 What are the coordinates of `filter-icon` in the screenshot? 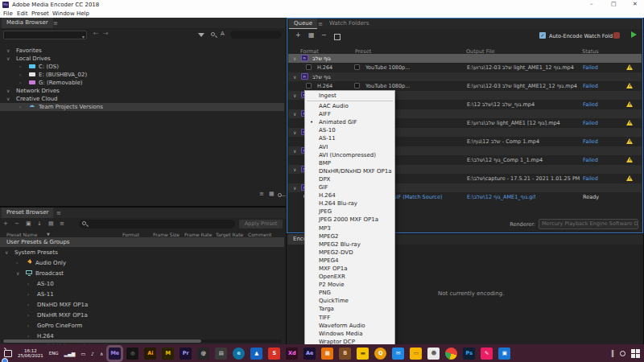 It's located at (201, 35).